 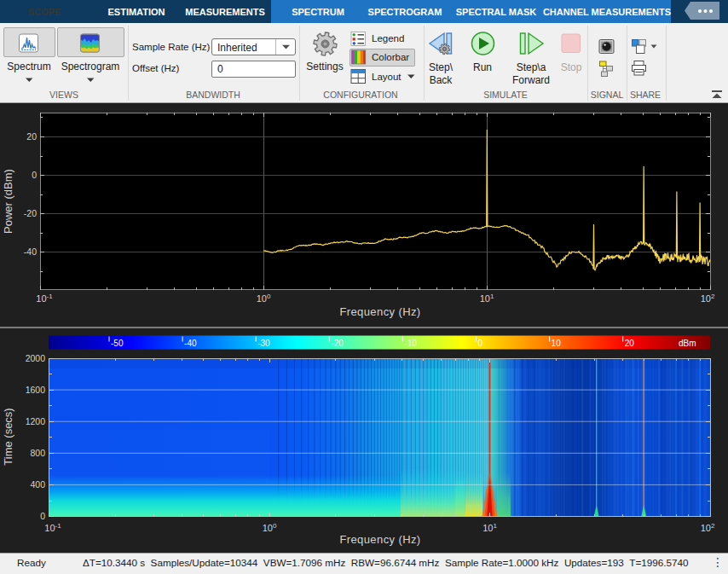 I want to click on svg-text: -30, so click(x=264, y=343).